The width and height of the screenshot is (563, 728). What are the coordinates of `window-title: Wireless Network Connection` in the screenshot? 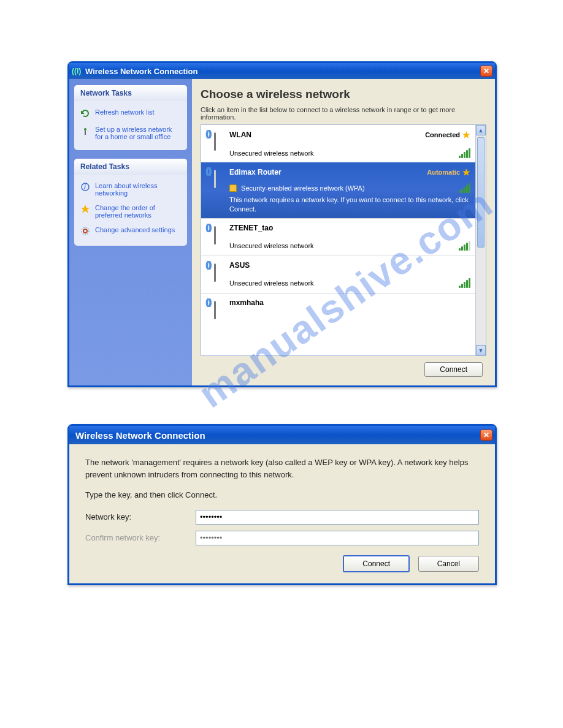 It's located at (283, 71).